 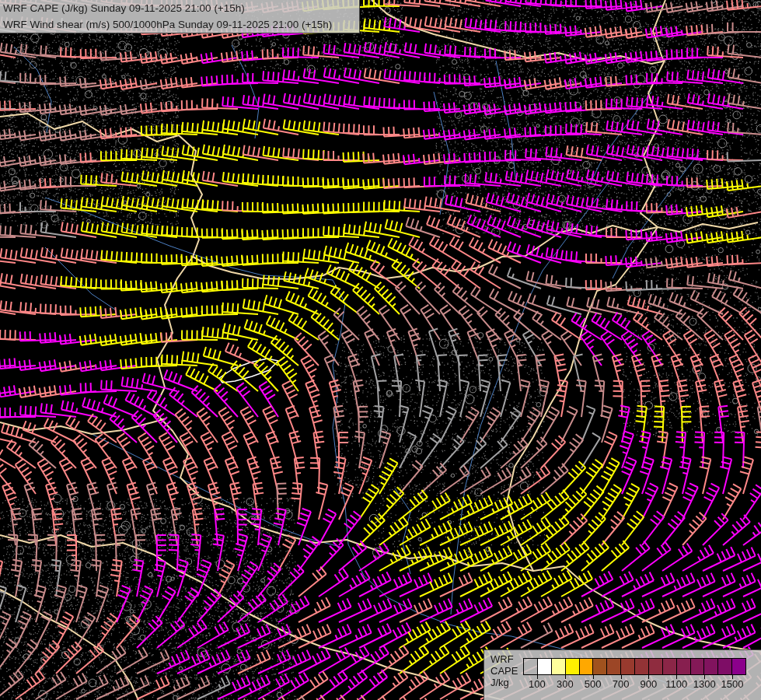 What do you see at coordinates (504, 670) in the screenshot?
I see `cape-legend-label: WRF CAPE J/kg` at bounding box center [504, 670].